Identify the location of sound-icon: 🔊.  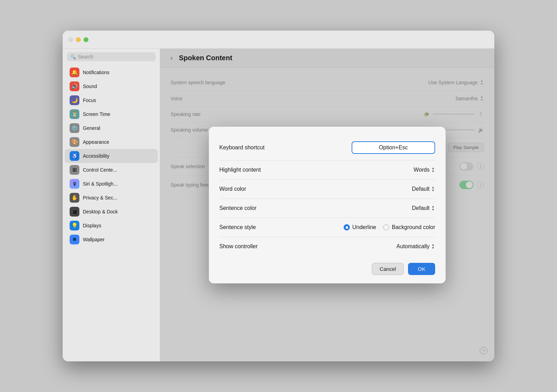
(74, 86).